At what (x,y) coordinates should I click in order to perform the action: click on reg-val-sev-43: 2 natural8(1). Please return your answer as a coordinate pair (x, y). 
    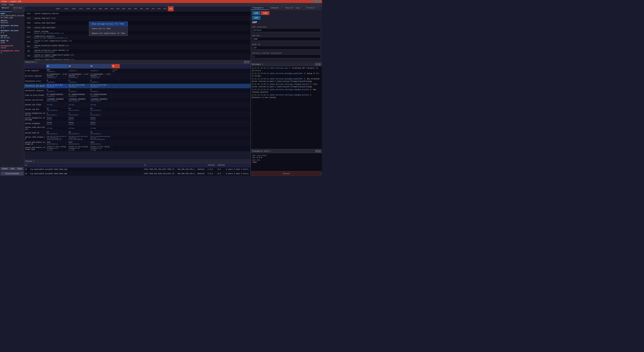
    Looking at the image, I should click on (79, 114).